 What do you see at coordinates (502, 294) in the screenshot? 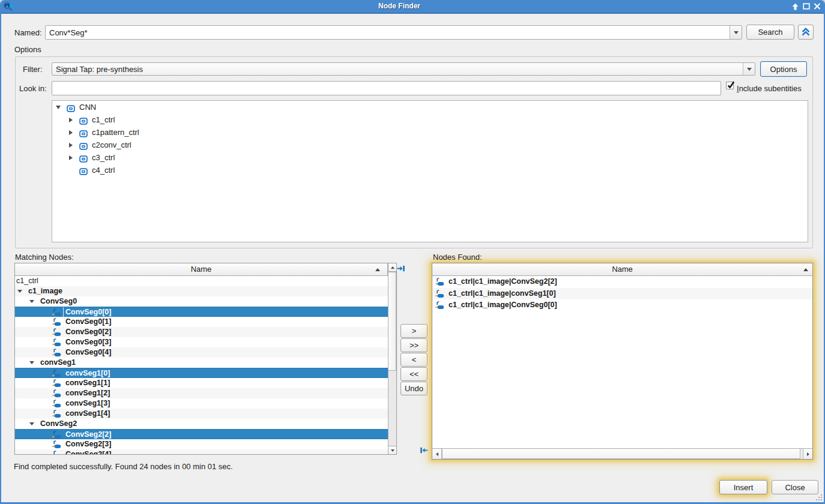
I see `found-node-label: c1_ctrl|c1_image|convSeg1[0]` at bounding box center [502, 294].